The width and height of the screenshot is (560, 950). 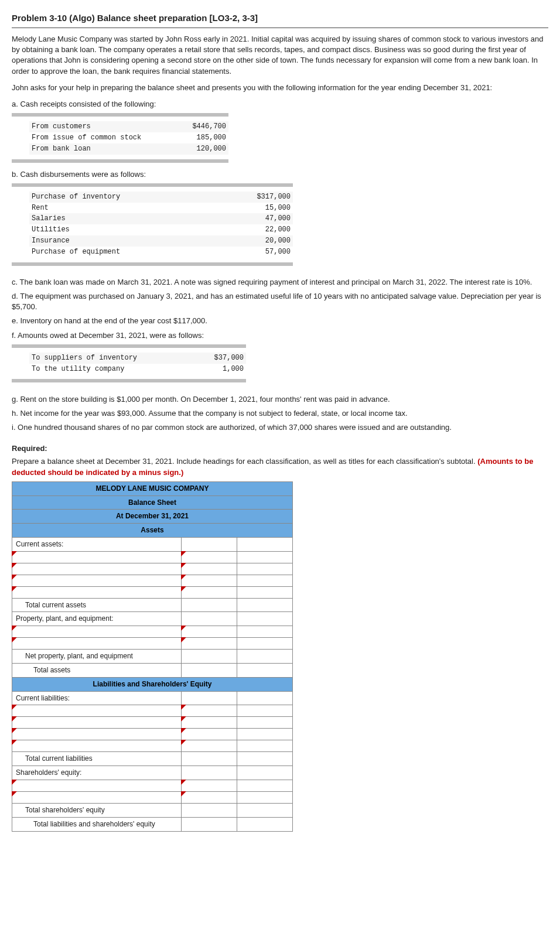 What do you see at coordinates (97, 544) in the screenshot?
I see `bs-current-assets-label: Current assets:` at bounding box center [97, 544].